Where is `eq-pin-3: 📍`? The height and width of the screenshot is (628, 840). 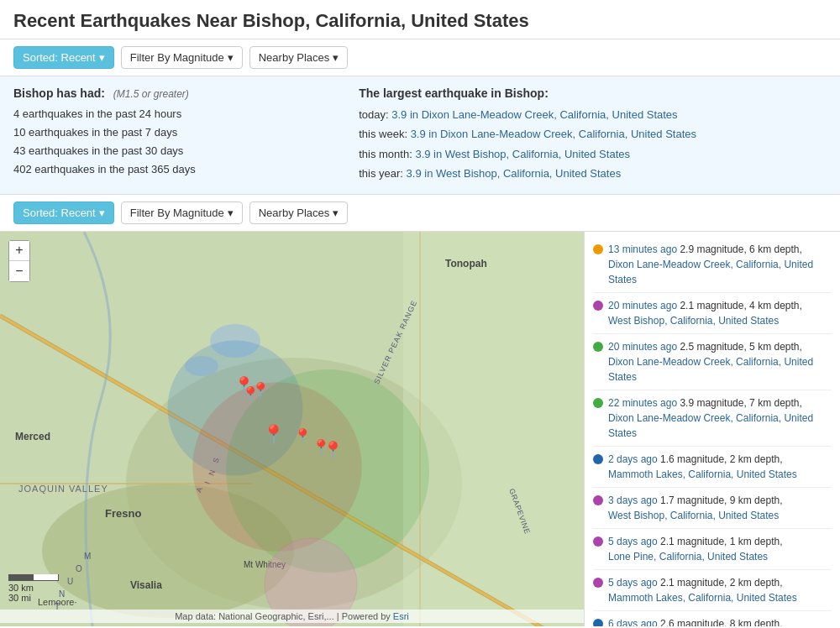
eq-pin-3: 📍 is located at coordinates (260, 390).